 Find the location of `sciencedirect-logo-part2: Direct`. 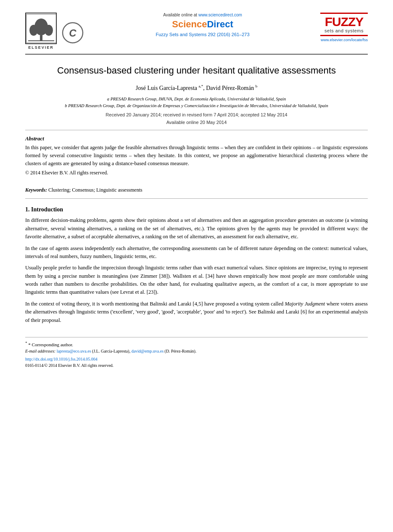

sciencedirect-logo-part2: Direct is located at coordinates (220, 24).